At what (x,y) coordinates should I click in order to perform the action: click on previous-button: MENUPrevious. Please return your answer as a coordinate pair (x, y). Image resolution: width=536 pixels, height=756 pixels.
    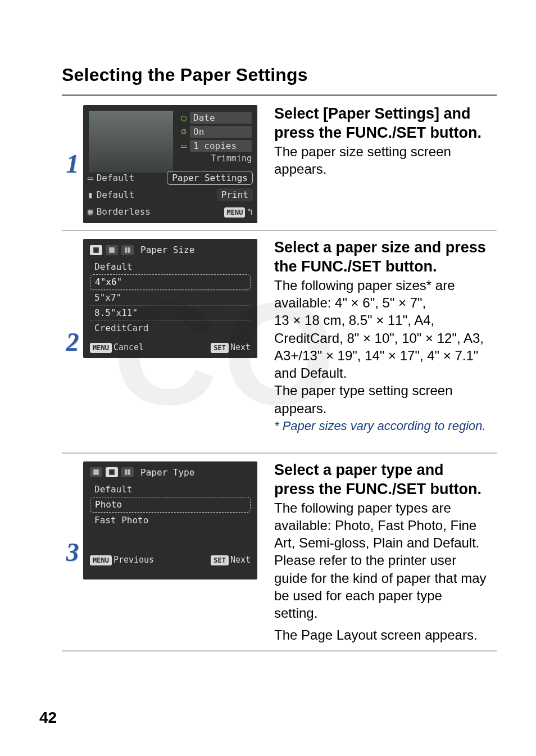
    Looking at the image, I should click on (122, 560).